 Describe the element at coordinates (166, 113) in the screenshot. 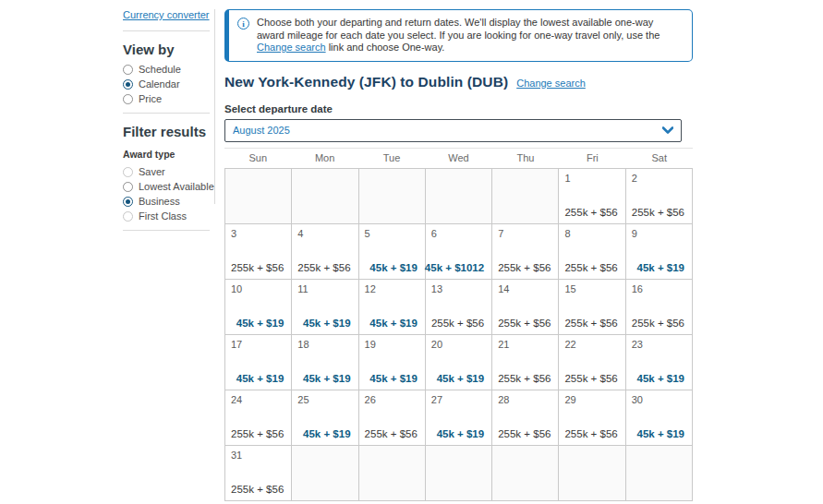

I see `sidebar-divider` at that location.